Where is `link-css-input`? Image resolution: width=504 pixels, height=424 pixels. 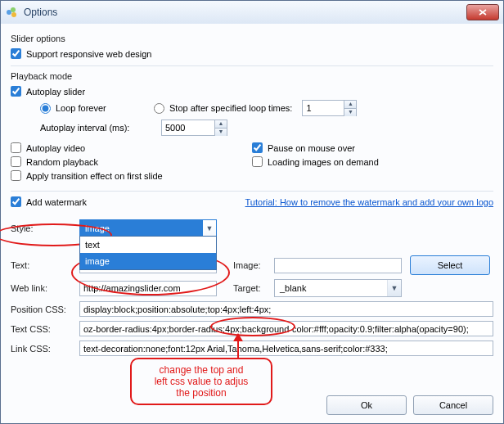
link-css-input is located at coordinates (286, 349).